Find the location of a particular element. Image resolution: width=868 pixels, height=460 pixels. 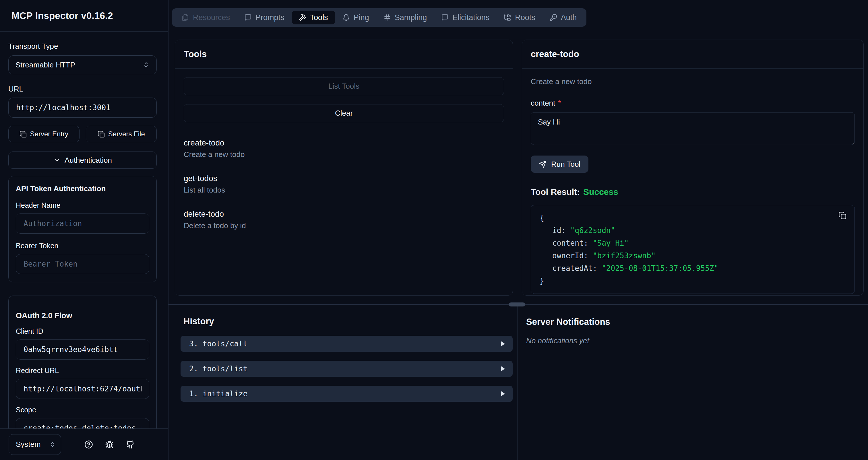

tab-sampling: Sampling is located at coordinates (405, 18).